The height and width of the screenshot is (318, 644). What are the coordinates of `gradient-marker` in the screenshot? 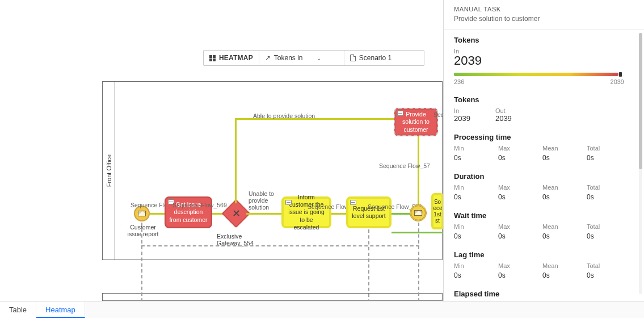 It's located at (621, 74).